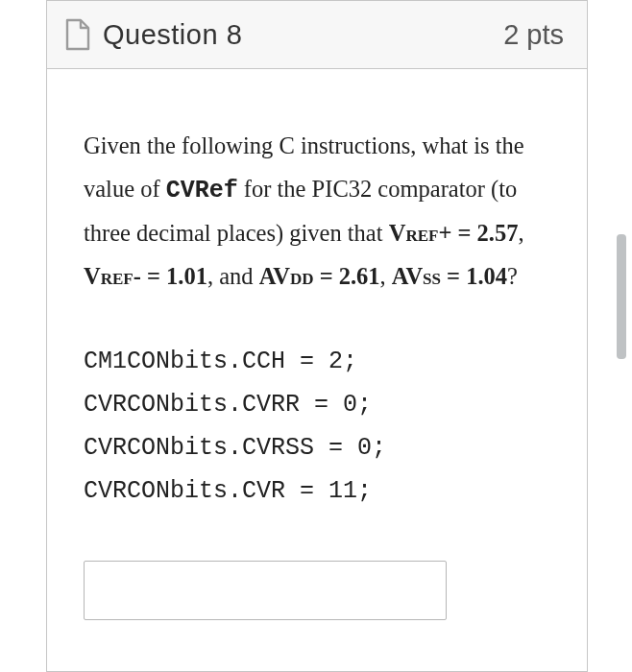  Describe the element at coordinates (112, 276) in the screenshot. I see `vrefm-label: Vref-` at that location.